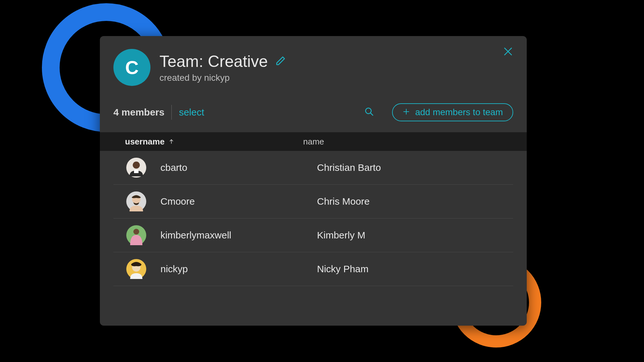 Image resolution: width=644 pixels, height=362 pixels. What do you see at coordinates (214, 61) in the screenshot?
I see `team-title: Team: Creative` at bounding box center [214, 61].